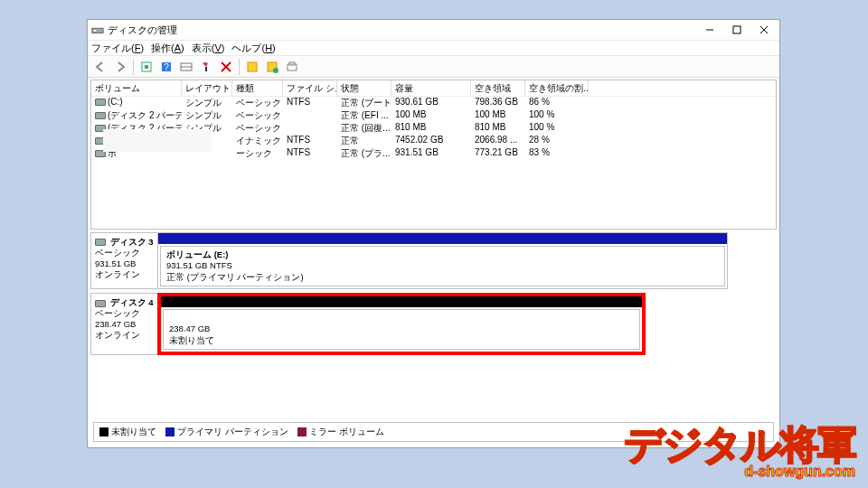 This screenshot has height=488, width=868. I want to click on col-free: 空き領域, so click(498, 89).